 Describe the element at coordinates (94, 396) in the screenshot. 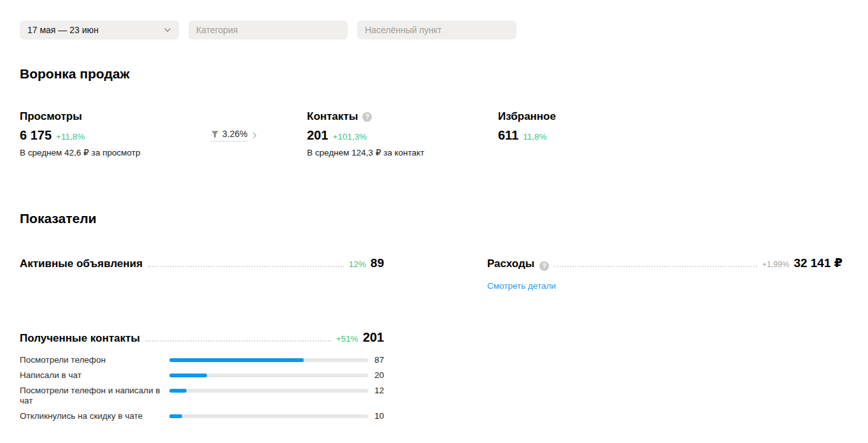

I see `bar-label: Посмотрели телефон и написали в чат` at that location.